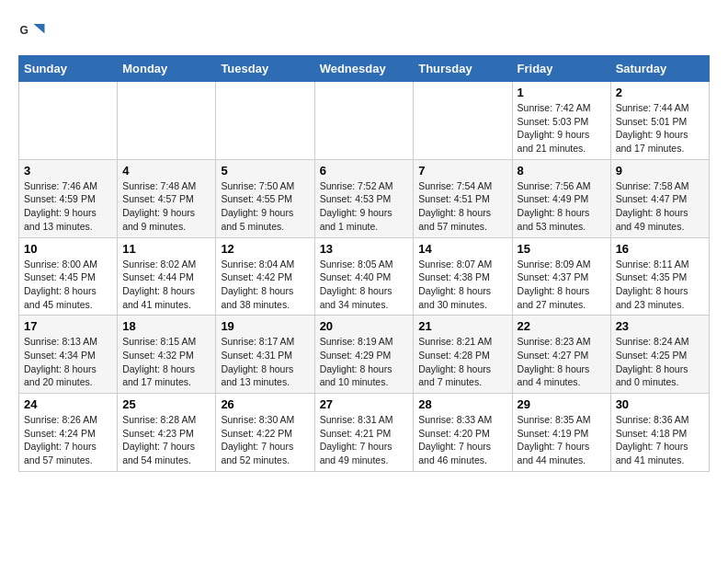 This screenshot has height=563, width=728. What do you see at coordinates (364, 199) in the screenshot?
I see `calendar-week-2: 3Sunrise: 7:46 AM Sunset: 4:59 PM Daylig…` at bounding box center [364, 199].